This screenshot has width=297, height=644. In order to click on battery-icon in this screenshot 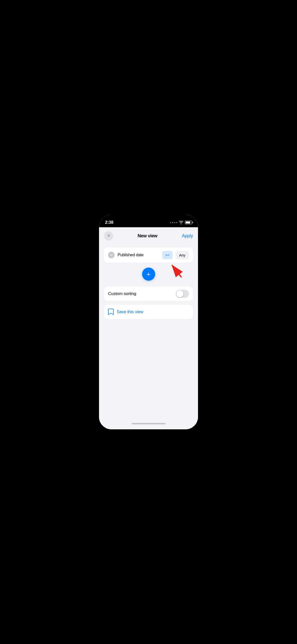, I will do `click(188, 222)`.